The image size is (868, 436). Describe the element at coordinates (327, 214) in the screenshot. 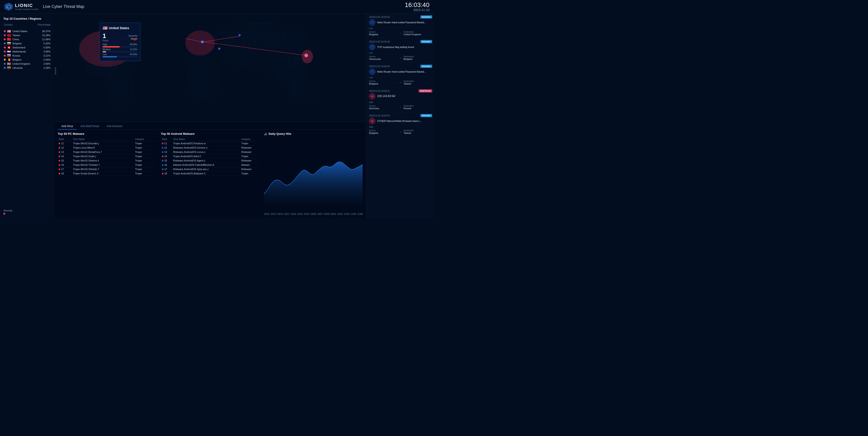

I see `chart-label: 10/29` at that location.